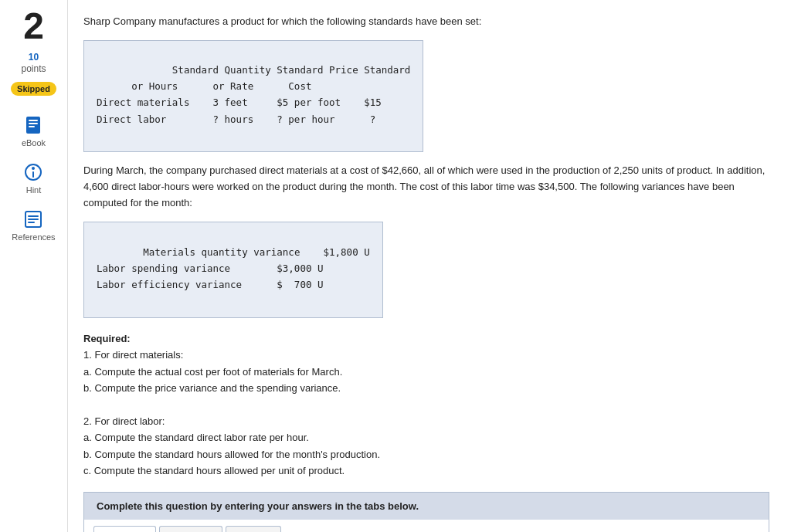 This screenshot has width=791, height=532. What do you see at coordinates (34, 266) in the screenshot?
I see `sidebar: 2 10 points Skipped eBook` at bounding box center [34, 266].